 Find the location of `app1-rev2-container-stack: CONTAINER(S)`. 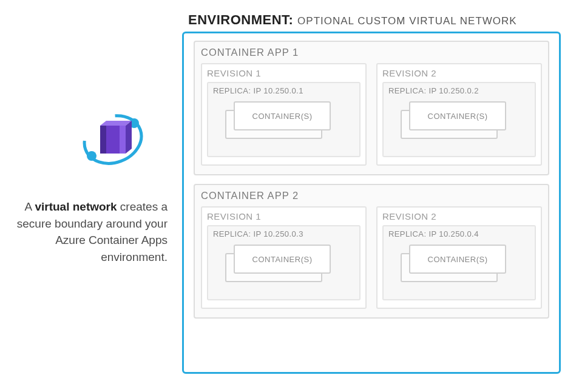

app1-rev2-container-stack: CONTAINER(S) is located at coordinates (454, 121).